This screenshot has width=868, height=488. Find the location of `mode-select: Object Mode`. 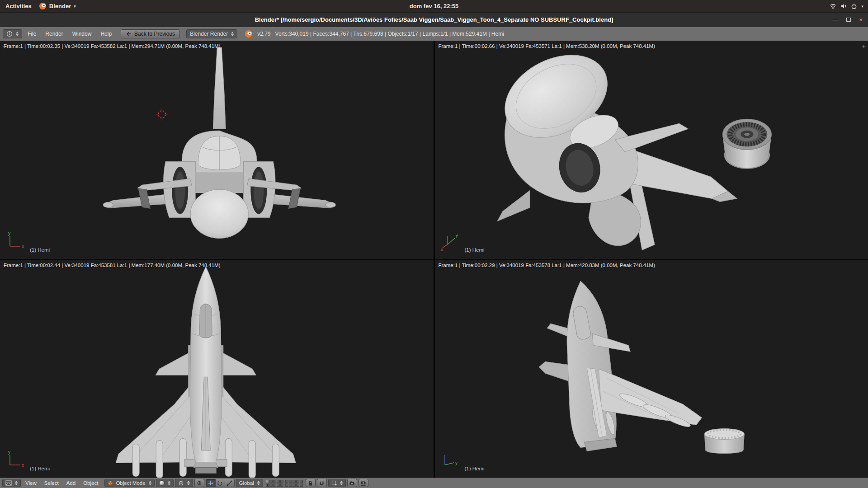

mode-select: Object Mode is located at coordinates (129, 483).